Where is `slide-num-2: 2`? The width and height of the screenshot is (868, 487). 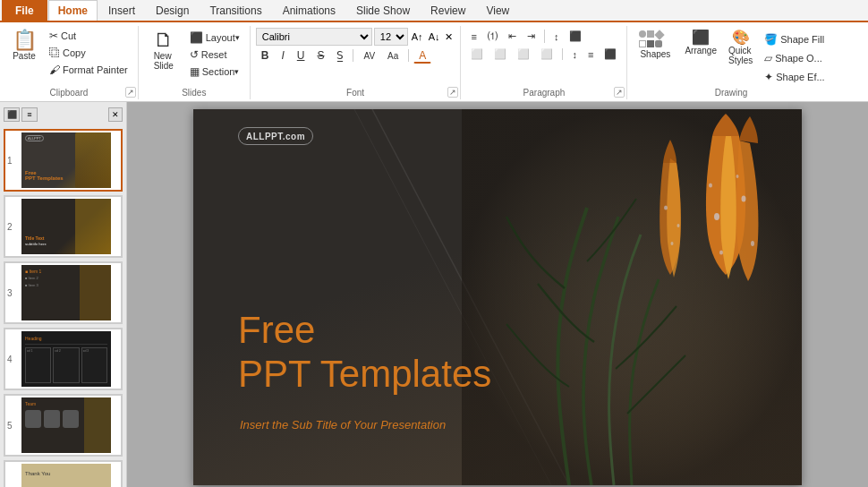
slide-num-2: 2 is located at coordinates (13, 227).